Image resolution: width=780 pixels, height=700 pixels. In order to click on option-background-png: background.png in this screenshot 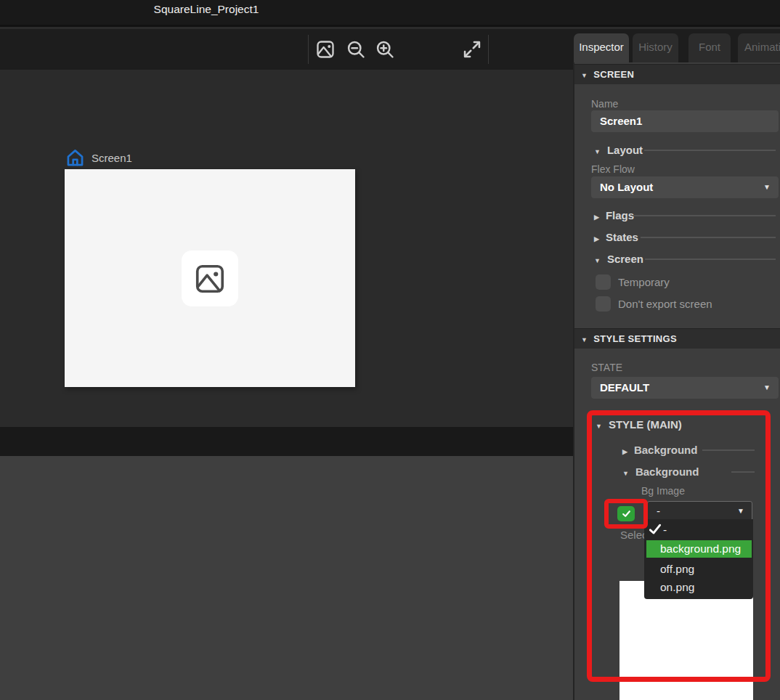, I will do `click(699, 549)`.